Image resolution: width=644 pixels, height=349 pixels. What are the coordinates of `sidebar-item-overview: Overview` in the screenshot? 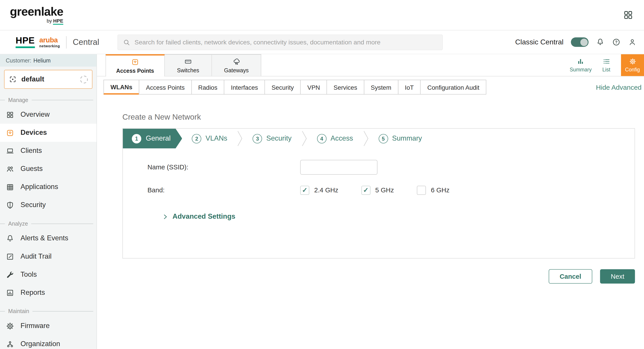 It's located at (48, 115).